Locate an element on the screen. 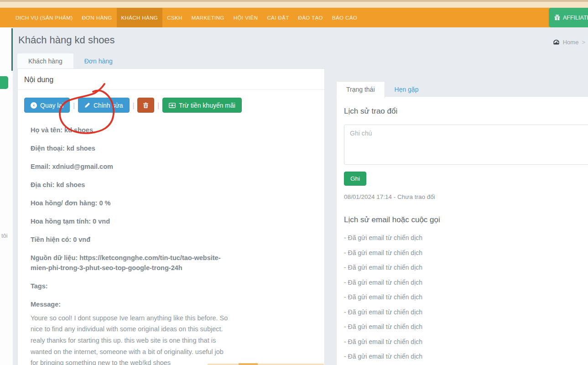 This screenshot has width=588, height=365. main-navbar: DỊCH VỤ (SẢN PHẨM) ĐƠN HÀNG KHÁCH HÀNG C… is located at coordinates (294, 17).